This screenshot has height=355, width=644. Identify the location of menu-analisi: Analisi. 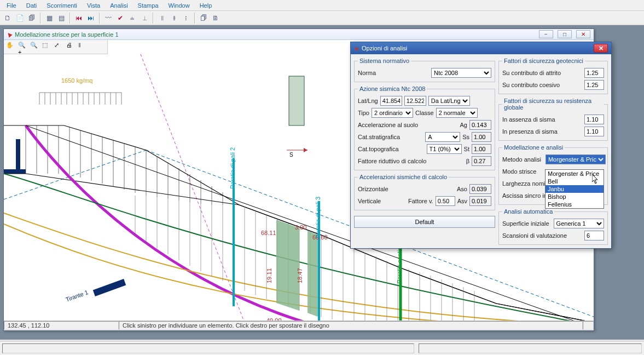
(119, 5).